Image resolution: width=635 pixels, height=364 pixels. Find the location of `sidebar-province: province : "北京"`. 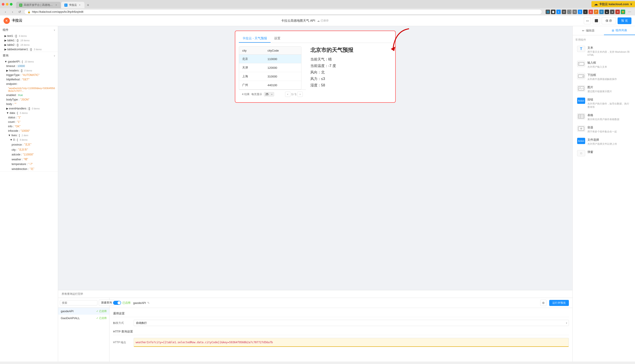

sidebar-province: province : "北京" is located at coordinates (29, 144).